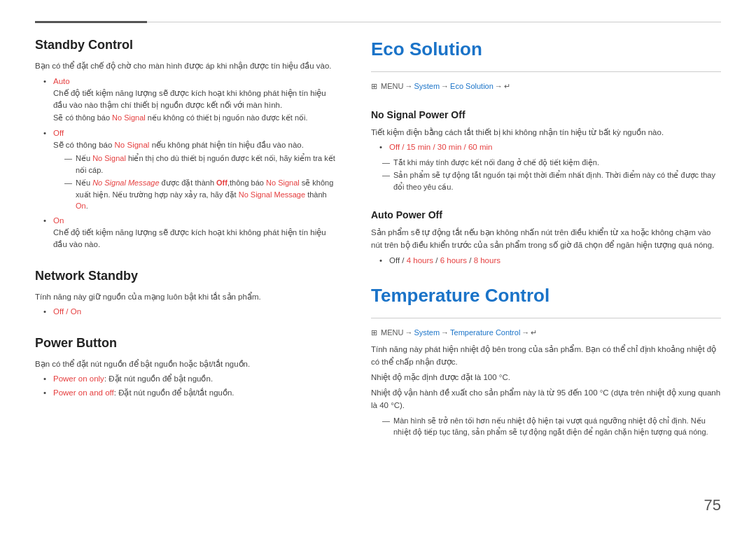 The height and width of the screenshot is (534, 756). I want to click on standby-auto-label: Auto, so click(62, 81).